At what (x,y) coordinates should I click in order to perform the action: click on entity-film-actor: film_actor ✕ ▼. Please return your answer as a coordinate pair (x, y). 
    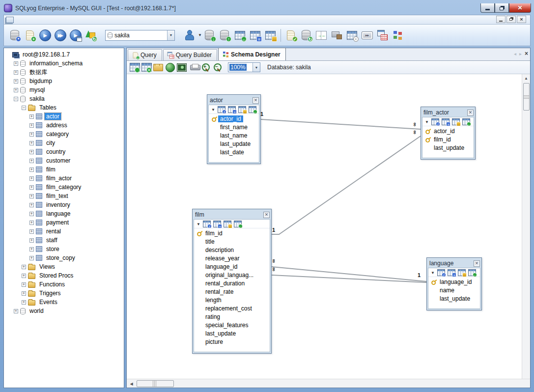
    Looking at the image, I should click on (448, 133).